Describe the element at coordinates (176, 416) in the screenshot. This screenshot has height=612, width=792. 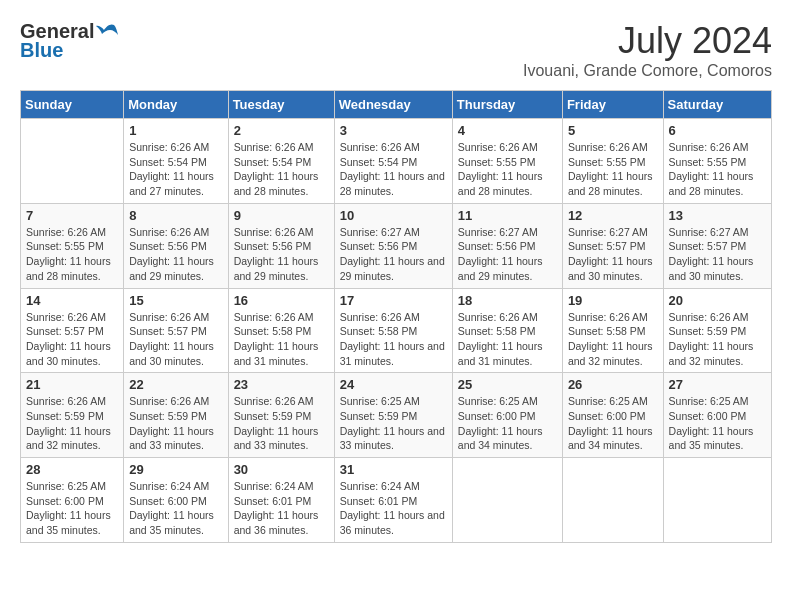
I see `calendar-cell: 22Sunrise: 6:26 AMSunset: 5:59 PMDayligh…` at that location.